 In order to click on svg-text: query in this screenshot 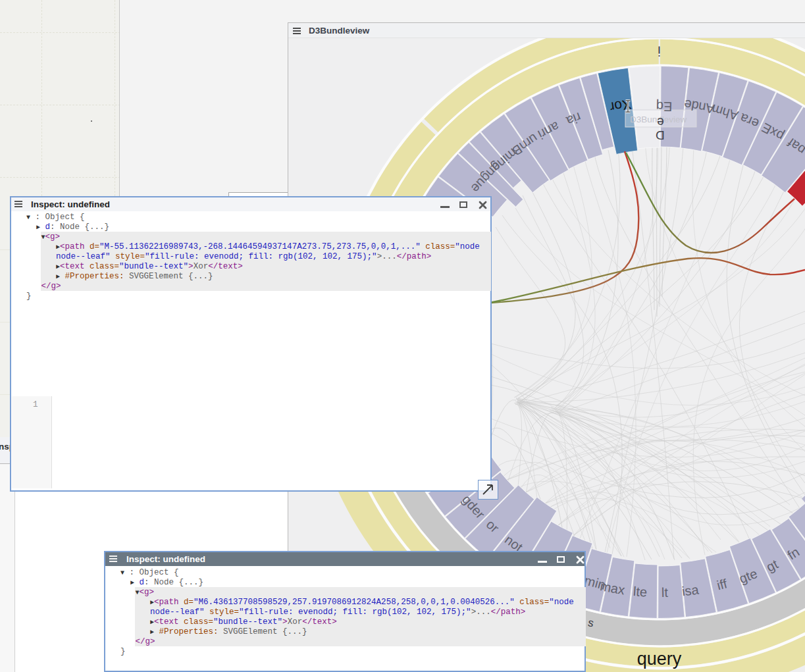, I will do `click(660, 659)`.